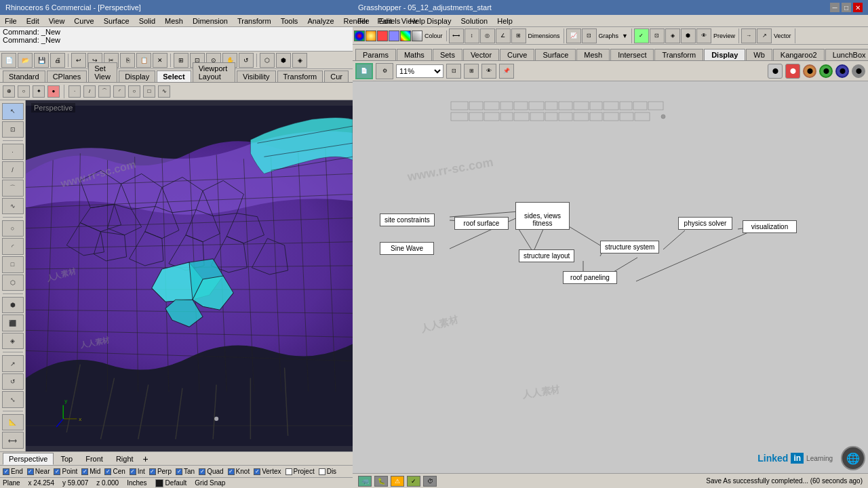  What do you see at coordinates (239, 472) in the screenshot?
I see `snap-knot: Knot` at bounding box center [239, 472].